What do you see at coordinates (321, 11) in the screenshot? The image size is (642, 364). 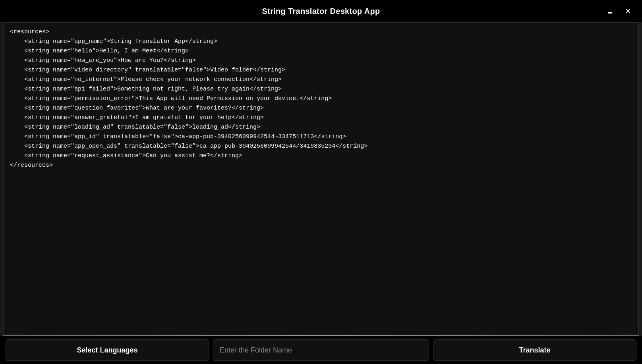 I see `app-title: String Translator Desktop App` at bounding box center [321, 11].